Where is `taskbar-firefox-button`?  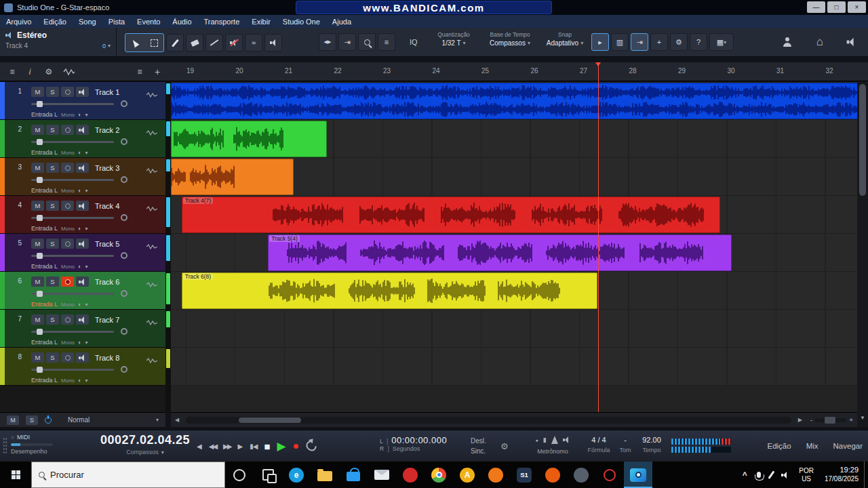
taskbar-firefox-button is located at coordinates (553, 474).